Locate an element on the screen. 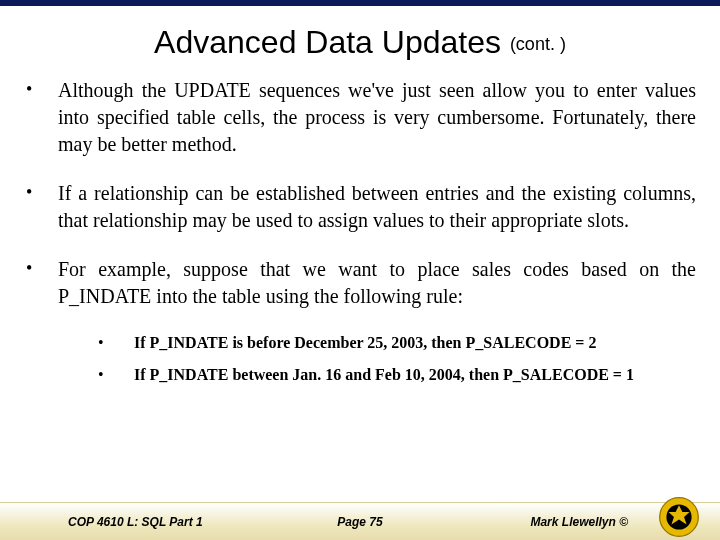 The image size is (720, 540). bullet-item: • Although the UPDATE sequences we've ju… is located at coordinates (360, 118).